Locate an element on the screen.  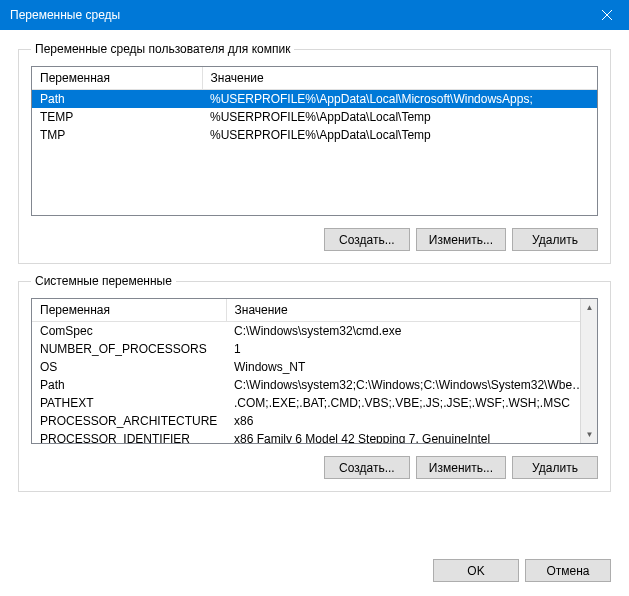
user-col-variable: Переменная is located at coordinates (117, 78).